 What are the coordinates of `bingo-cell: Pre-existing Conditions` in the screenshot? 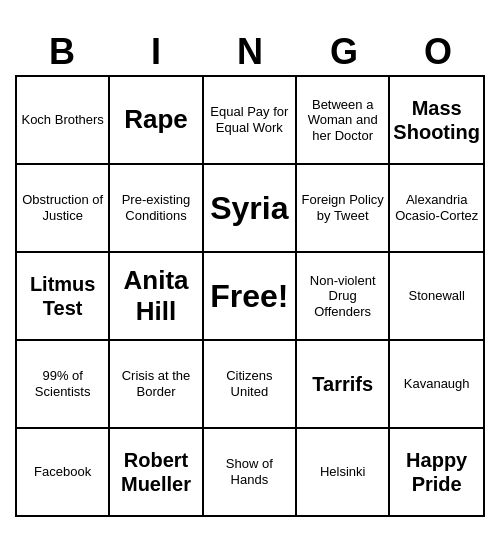 It's located at (156, 209).